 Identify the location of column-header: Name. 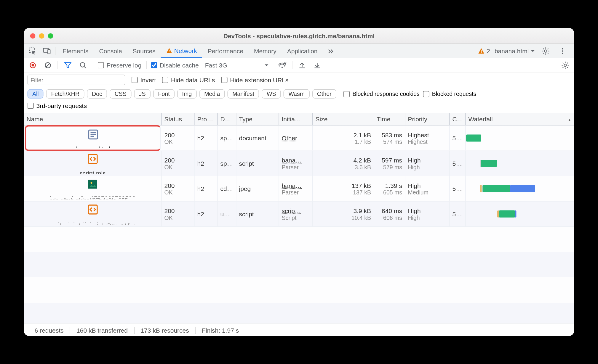
(93, 120).